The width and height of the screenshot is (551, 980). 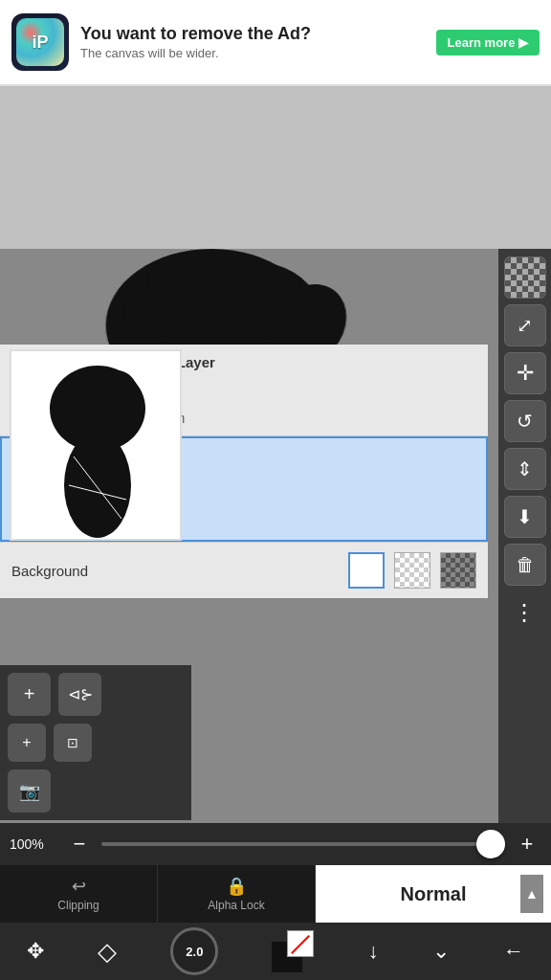 I want to click on back-button: ←, so click(x=514, y=951).